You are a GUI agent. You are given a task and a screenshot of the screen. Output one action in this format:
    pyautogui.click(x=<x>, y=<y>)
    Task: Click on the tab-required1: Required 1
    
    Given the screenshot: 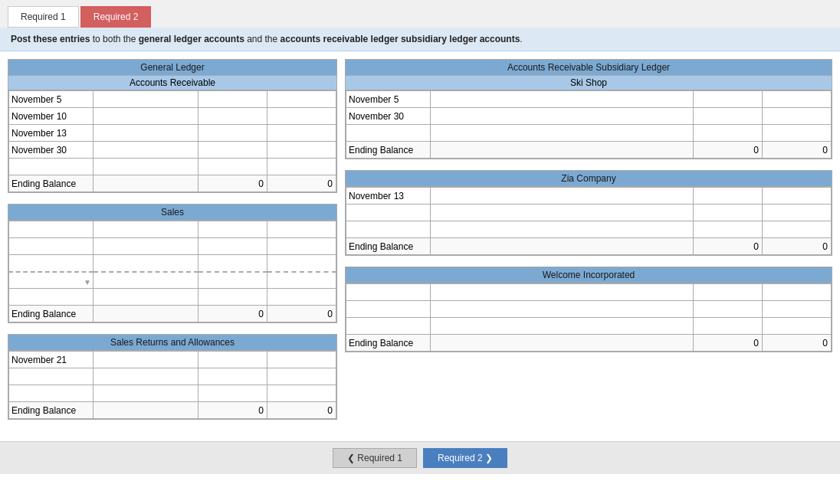 What is the action you would take?
    pyautogui.click(x=43, y=17)
    